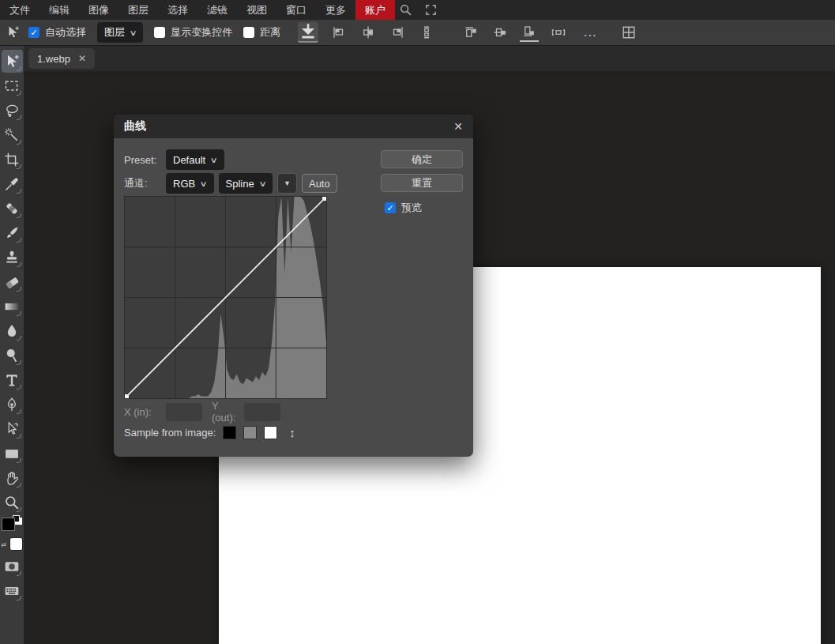 The height and width of the screenshot is (644, 835). What do you see at coordinates (201, 32) in the screenshot?
I see `show-transform-label: 显示变换控件` at bounding box center [201, 32].